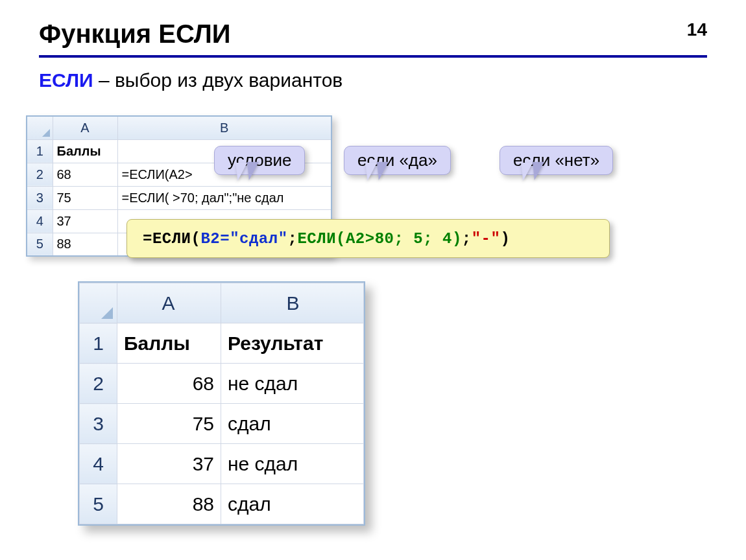 This screenshot has width=746, height=560. Describe the element at coordinates (379, 239) in the screenshot. I see `formula-true: ЕСЛИ(A2>80; 5; 4)` at that location.